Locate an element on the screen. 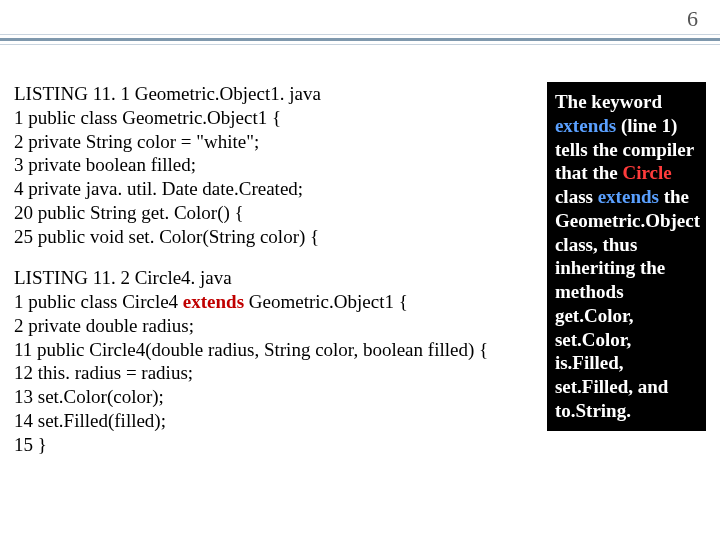 This screenshot has height=540, width=720. code-line: 13 set.Color(color); is located at coordinates (278, 397).